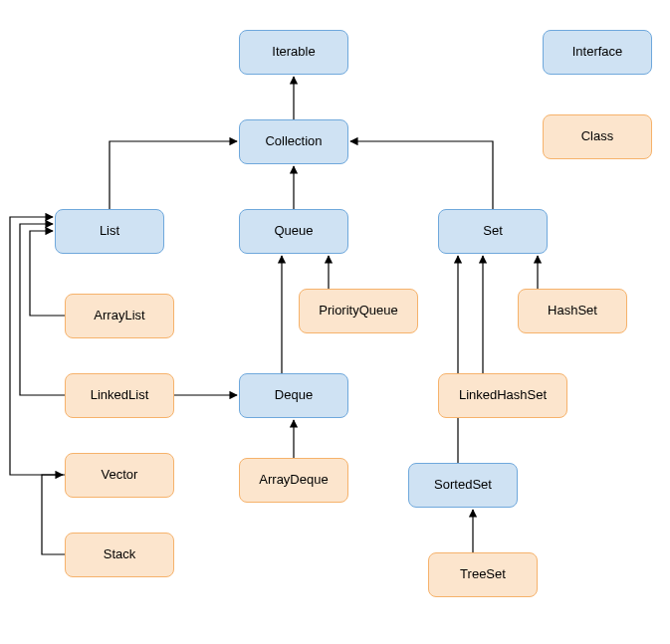 The image size is (670, 644). I want to click on node-label: Set, so click(493, 231).